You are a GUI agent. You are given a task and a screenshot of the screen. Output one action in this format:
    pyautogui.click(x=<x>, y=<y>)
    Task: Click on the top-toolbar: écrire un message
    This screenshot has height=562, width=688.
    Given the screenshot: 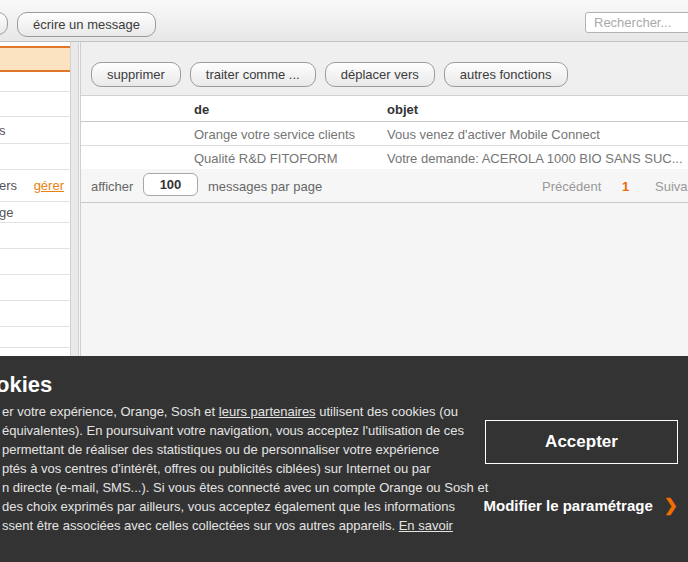 What is the action you would take?
    pyautogui.click(x=344, y=21)
    